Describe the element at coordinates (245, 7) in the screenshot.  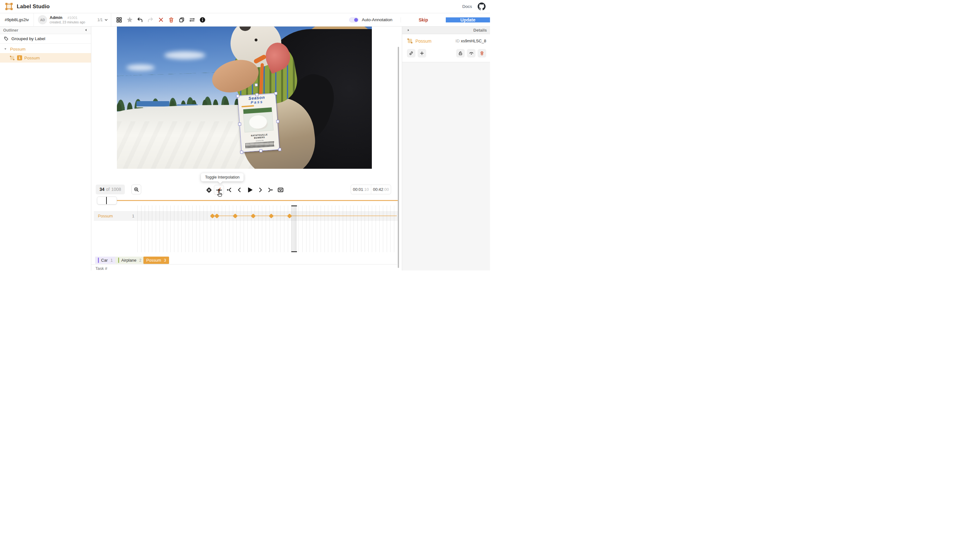
I see `app-header: Label Studio Docs` at that location.